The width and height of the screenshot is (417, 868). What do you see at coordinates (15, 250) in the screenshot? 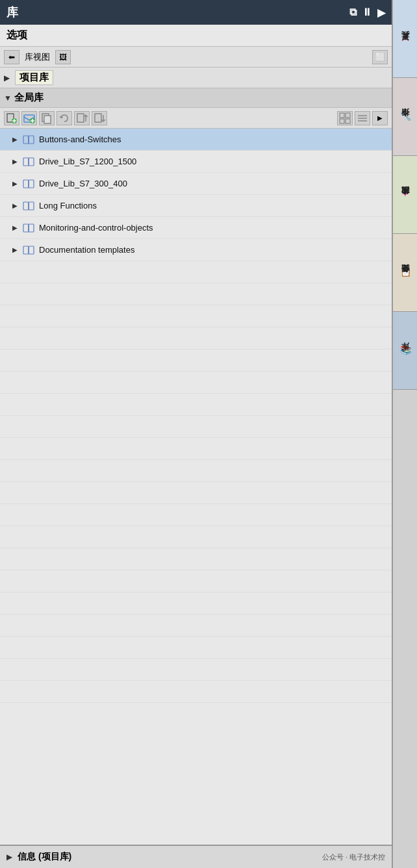
I see `expand-documentation: ▶` at bounding box center [15, 250].